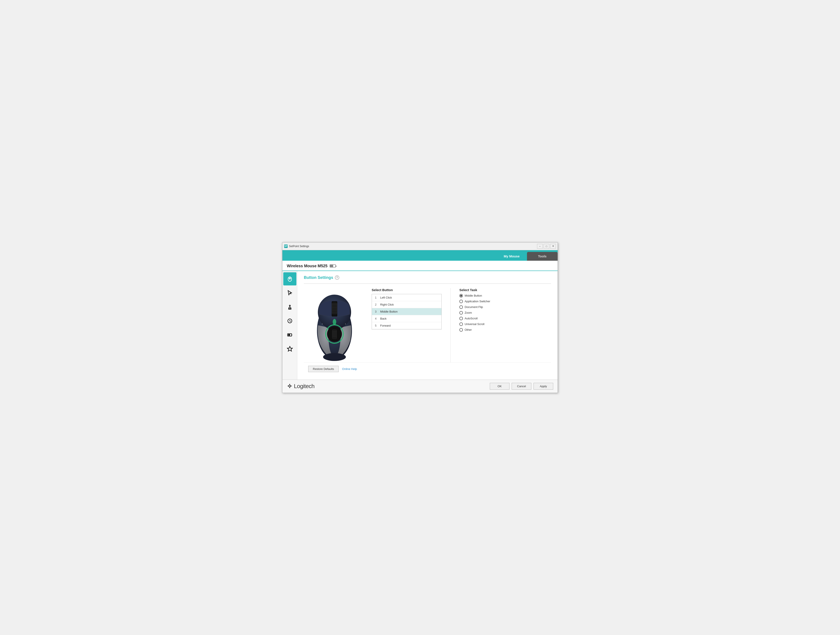 This screenshot has width=840, height=635. I want to click on app-icon: SP, so click(286, 246).